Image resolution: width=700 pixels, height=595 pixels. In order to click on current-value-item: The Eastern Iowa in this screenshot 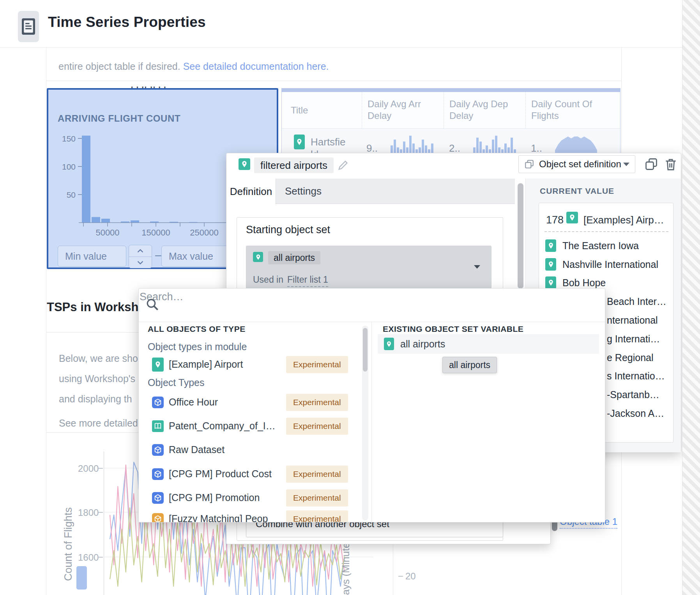, I will do `click(601, 246)`.